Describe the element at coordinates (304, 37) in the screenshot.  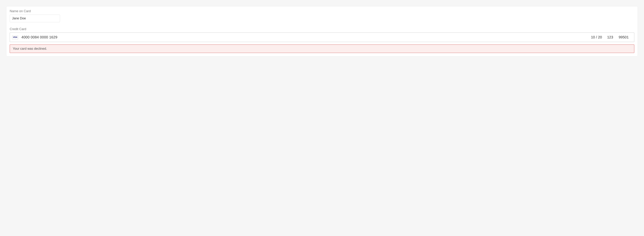
I see `card-number-input` at that location.